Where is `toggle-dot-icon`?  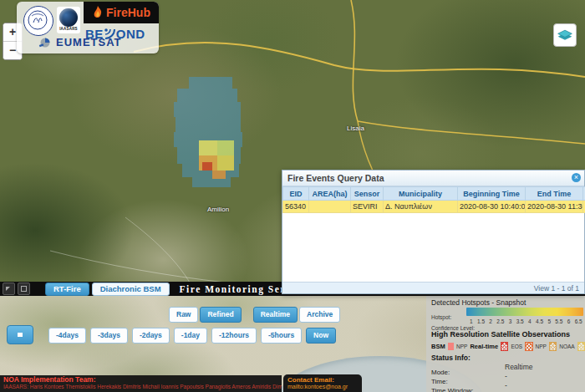 toggle-dot-icon is located at coordinates (20, 334).